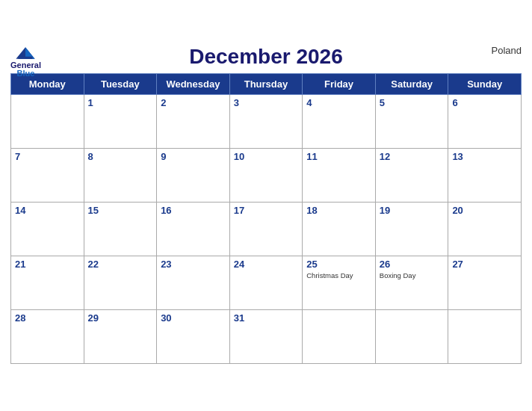 The image size is (532, 411). I want to click on day-number: 25, so click(339, 265).